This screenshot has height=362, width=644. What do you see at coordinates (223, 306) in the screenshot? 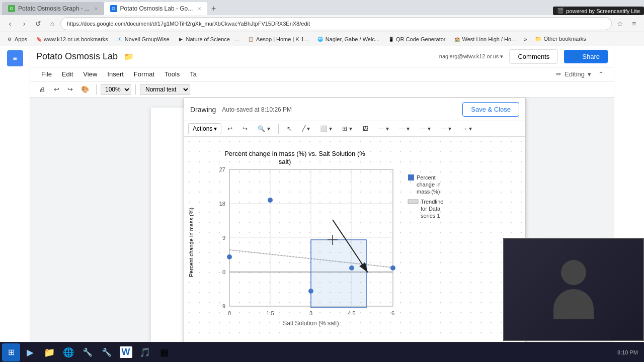
I see `svg-text: -9` at bounding box center [223, 306].